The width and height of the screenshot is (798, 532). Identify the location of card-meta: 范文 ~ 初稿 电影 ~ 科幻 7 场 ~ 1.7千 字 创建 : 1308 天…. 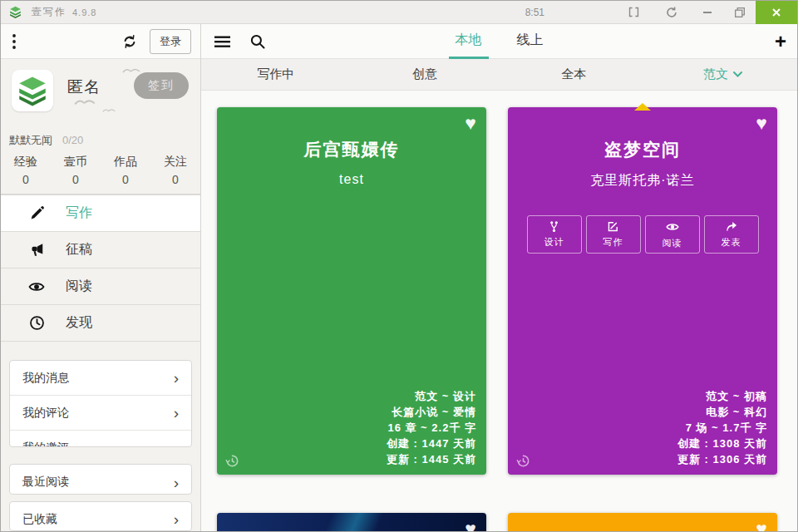
(722, 427).